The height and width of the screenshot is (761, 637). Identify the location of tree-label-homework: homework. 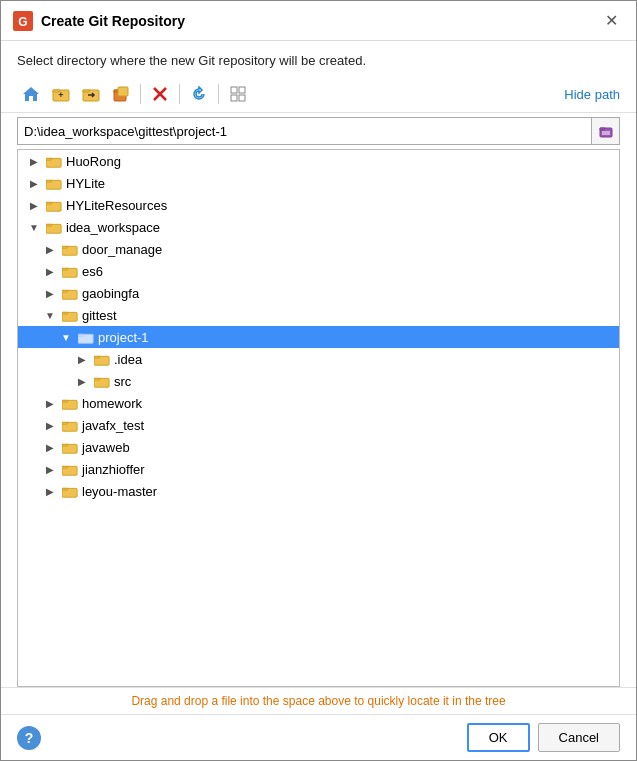
(112, 404).